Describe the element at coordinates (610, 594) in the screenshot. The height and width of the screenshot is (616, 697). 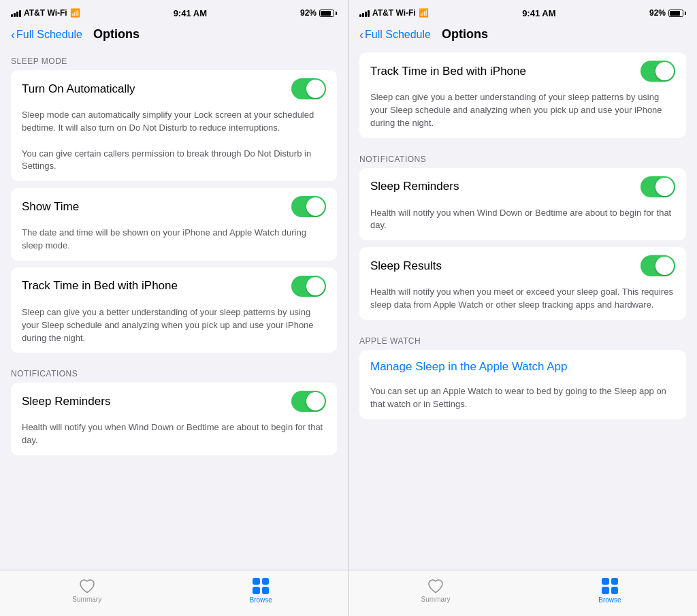
I see `tab-browse-right: Browse` at that location.